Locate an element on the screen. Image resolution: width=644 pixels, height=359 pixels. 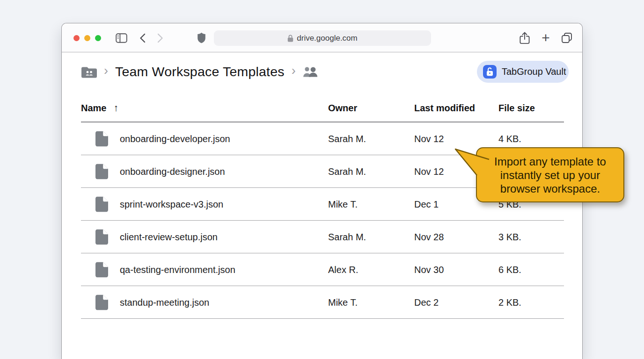
traffic-lights is located at coordinates (87, 38).